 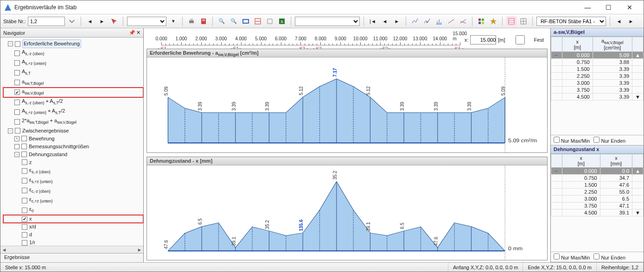 What do you see at coordinates (571, 21) in the screenshot?
I see `module-combo: RF-BETON Stäbe FA1 - St…` at bounding box center [571, 21].